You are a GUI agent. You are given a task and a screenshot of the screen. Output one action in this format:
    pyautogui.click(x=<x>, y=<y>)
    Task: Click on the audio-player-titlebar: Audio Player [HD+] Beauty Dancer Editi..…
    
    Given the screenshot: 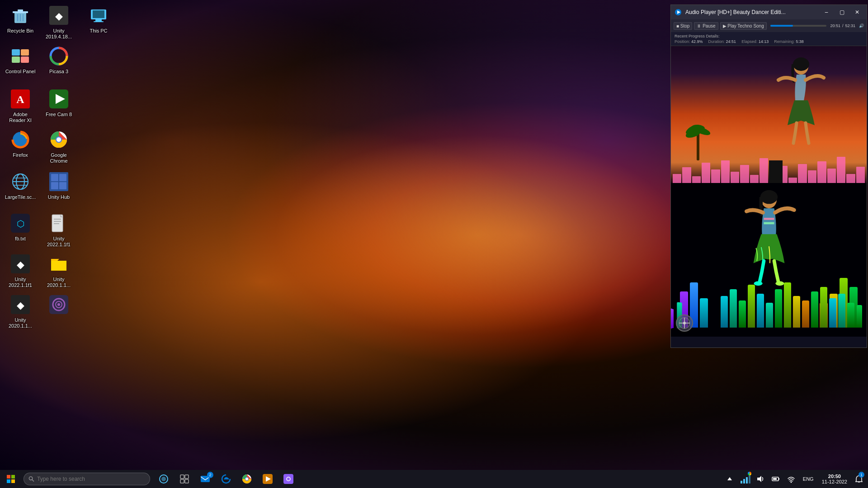 What is the action you would take?
    pyautogui.click(x=769, y=12)
    